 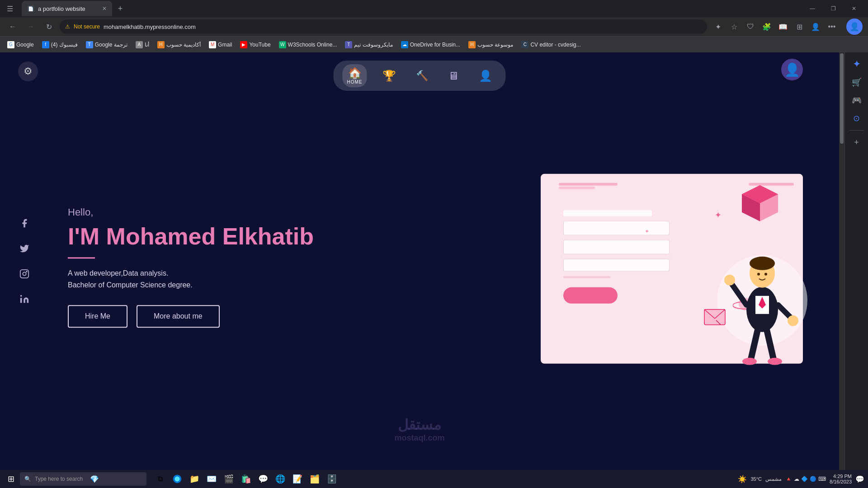 What do you see at coordinates (857, 118) in the screenshot?
I see `browser-sidebar-extension2: ⊙` at bounding box center [857, 118].